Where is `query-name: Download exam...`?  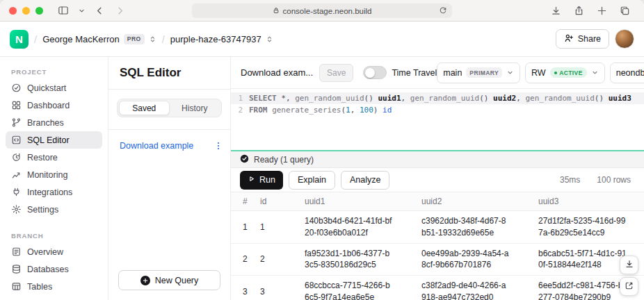 query-name: Download exam... is located at coordinates (277, 72).